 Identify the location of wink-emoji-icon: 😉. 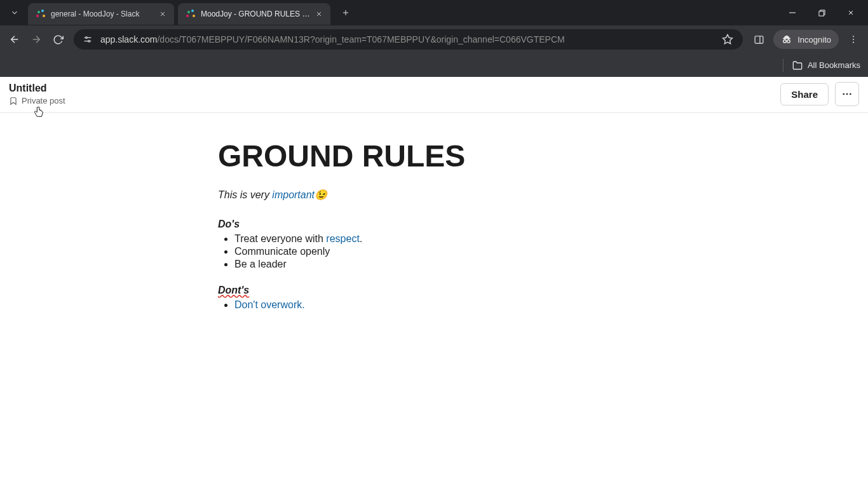
(321, 194).